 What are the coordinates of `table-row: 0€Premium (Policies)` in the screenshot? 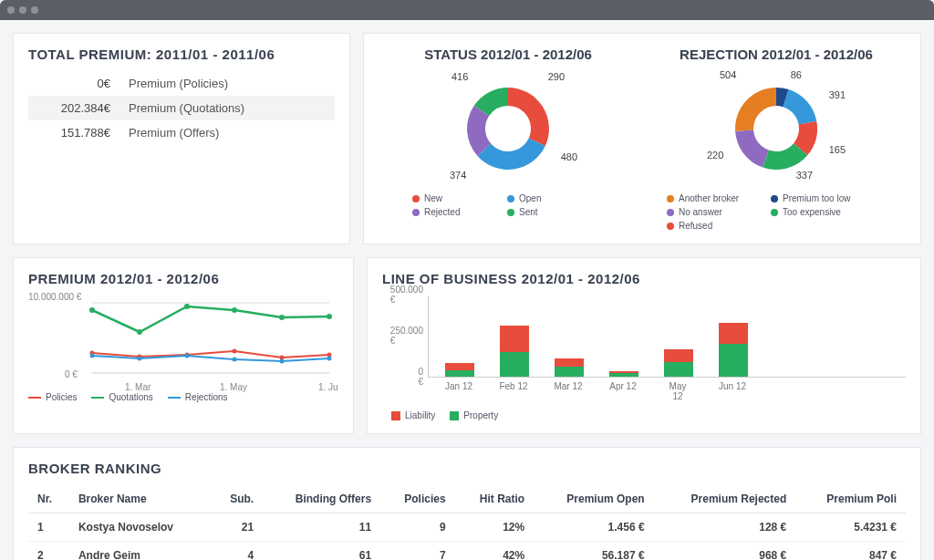 It's located at (182, 84).